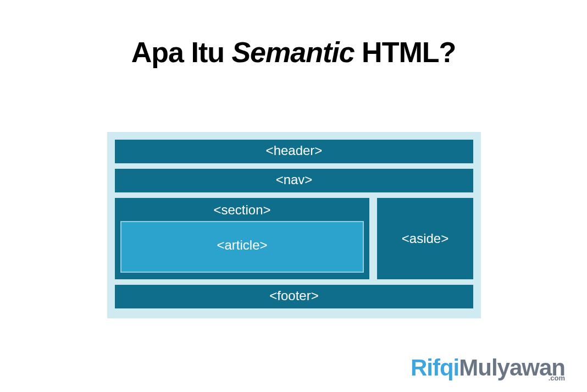  Describe the element at coordinates (425, 239) in the screenshot. I see `aside-label: <aside>` at that location.